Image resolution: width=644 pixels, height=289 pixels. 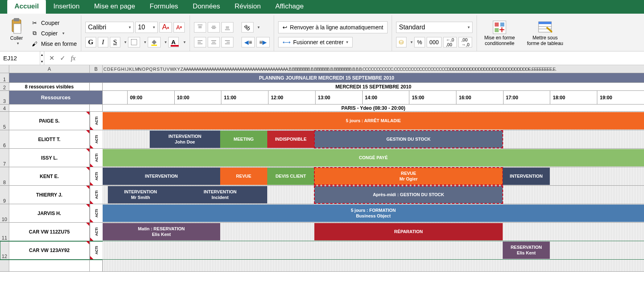 I want to click on format-painter-button: 🖌Mise en forme, so click(x=54, y=44).